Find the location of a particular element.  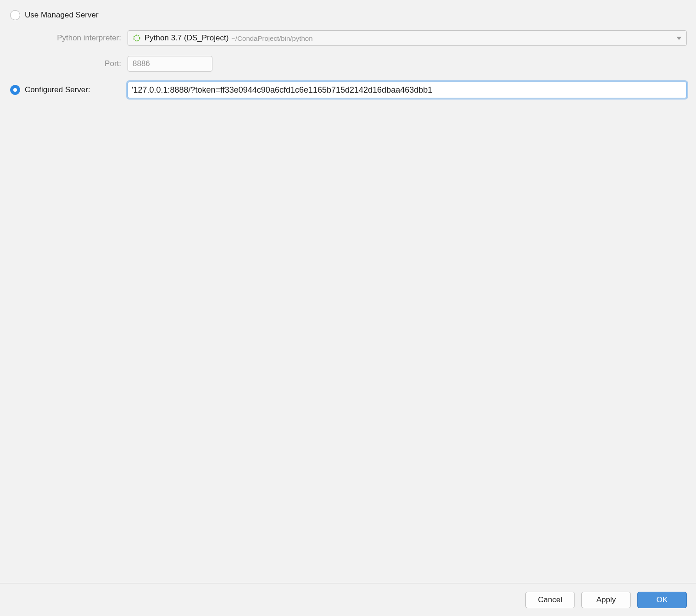

ok-button: OK is located at coordinates (662, 600).